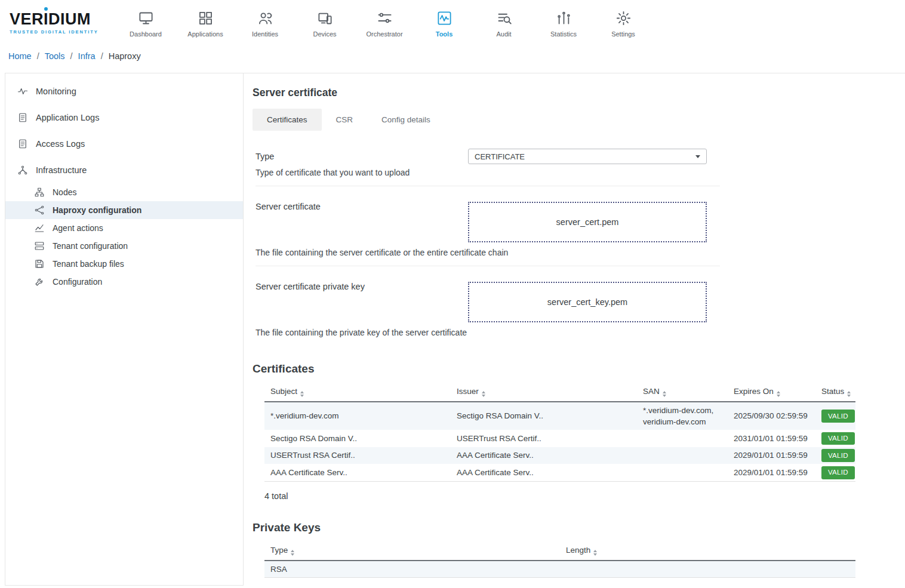 Image resolution: width=905 pixels, height=588 pixels. I want to click on sidebar-item-agent-actions: Agent actions, so click(124, 228).